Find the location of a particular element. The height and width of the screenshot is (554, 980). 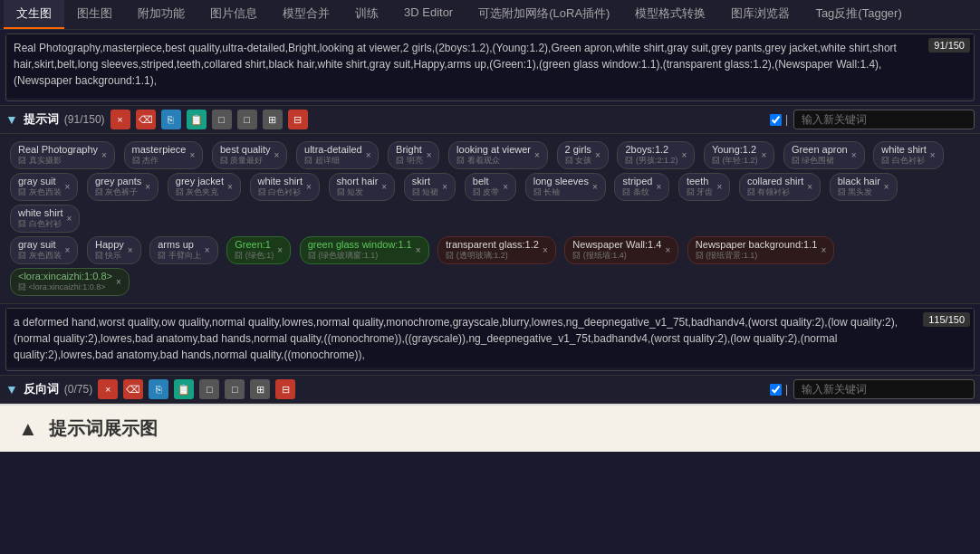

tag-green-1: Green:1囧 (绿色:1) × is located at coordinates (259, 250).